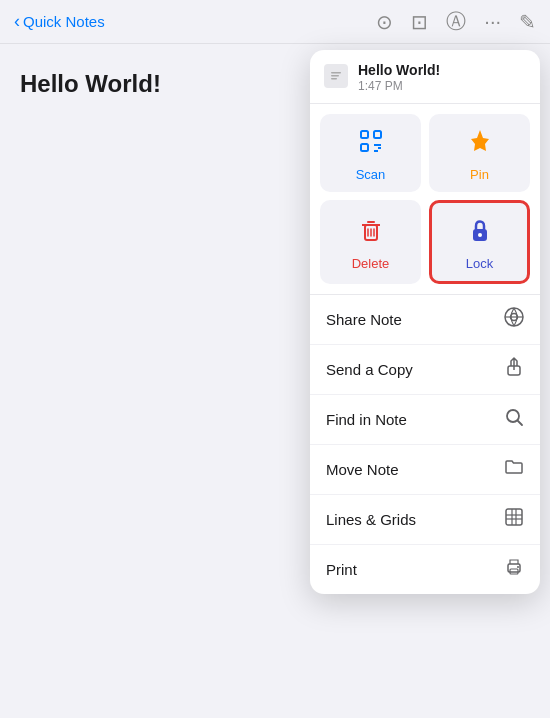 This screenshot has width=550, height=718. Describe the element at coordinates (342, 570) in the screenshot. I see `print-label: Print` at that location.